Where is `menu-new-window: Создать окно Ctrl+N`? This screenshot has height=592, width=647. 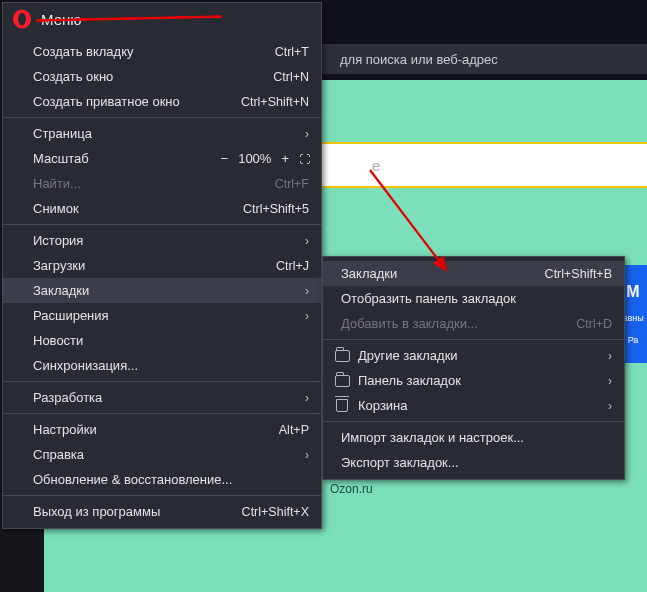 menu-new-window: Создать окно Ctrl+N is located at coordinates (162, 76).